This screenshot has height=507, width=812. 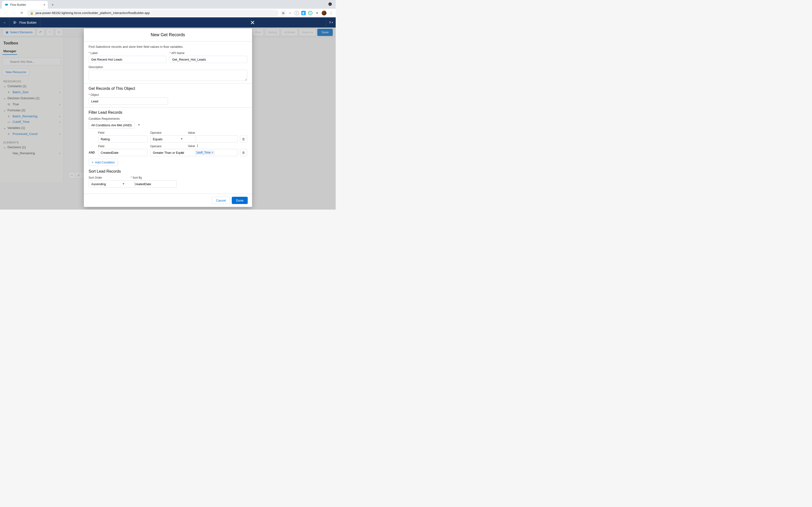 What do you see at coordinates (221, 201) in the screenshot?
I see `cancel-button: Cancel` at bounding box center [221, 201].